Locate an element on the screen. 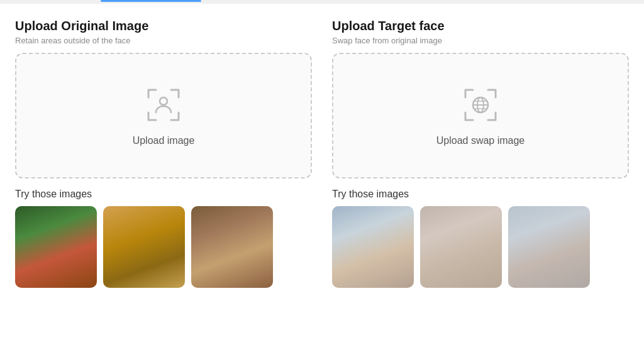 This screenshot has height=362, width=644. right-panel-title: Upload Target face is located at coordinates (480, 26).